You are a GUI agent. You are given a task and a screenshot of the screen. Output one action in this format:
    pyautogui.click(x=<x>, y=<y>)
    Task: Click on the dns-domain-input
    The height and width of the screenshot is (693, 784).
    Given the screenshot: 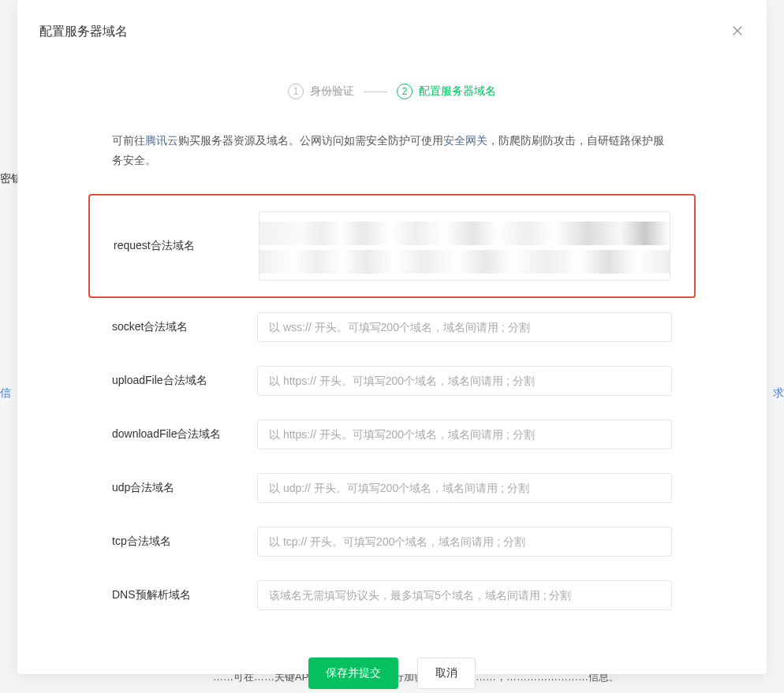 What is the action you would take?
    pyautogui.click(x=465, y=595)
    